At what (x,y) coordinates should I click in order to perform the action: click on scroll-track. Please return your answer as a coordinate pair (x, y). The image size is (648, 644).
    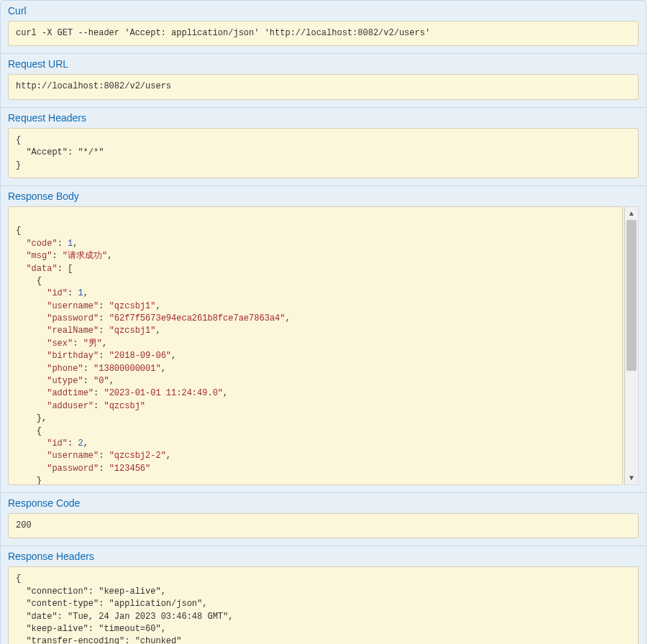
    Looking at the image, I should click on (631, 346).